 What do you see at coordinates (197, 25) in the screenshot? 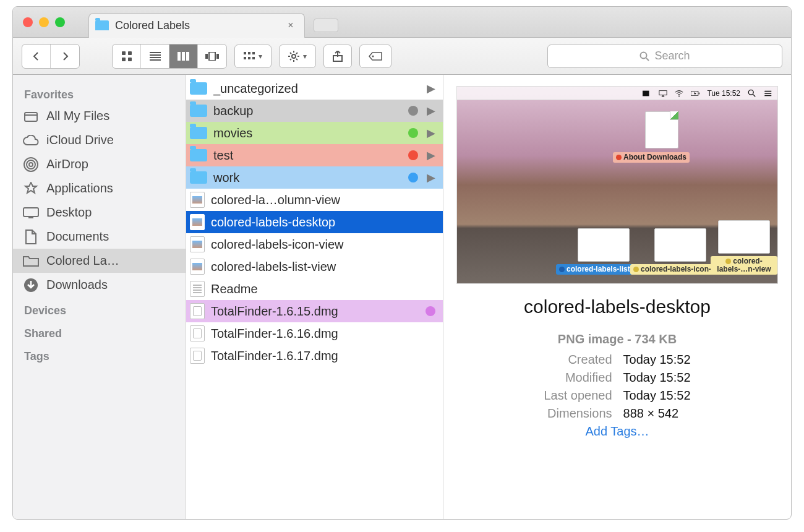
I see `active-tab: Colored Labels ×` at bounding box center [197, 25].